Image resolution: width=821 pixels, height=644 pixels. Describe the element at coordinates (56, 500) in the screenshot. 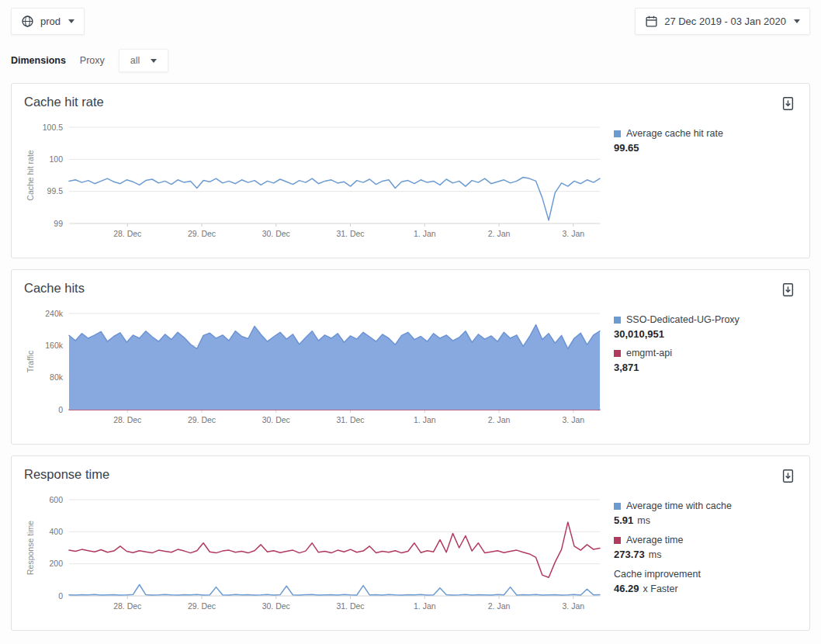

I see `svg-text: 600` at that location.